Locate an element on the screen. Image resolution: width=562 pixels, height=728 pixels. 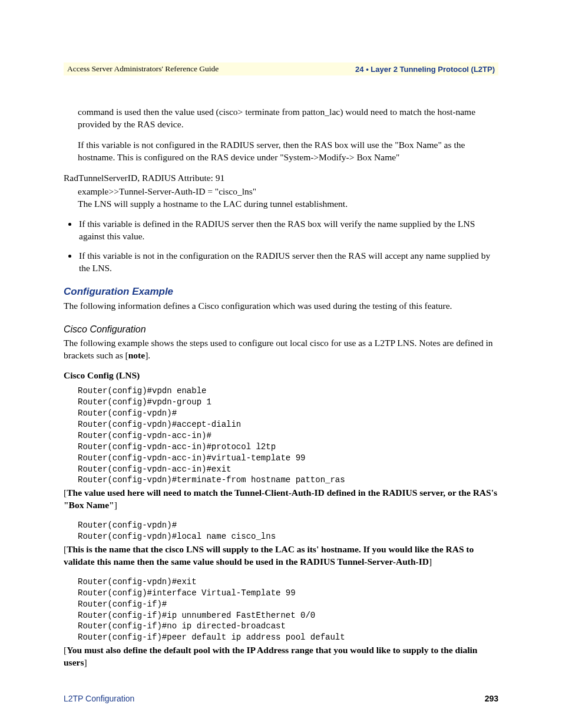
heading-cisco-config: Cisco Configuration is located at coordinates (281, 330).